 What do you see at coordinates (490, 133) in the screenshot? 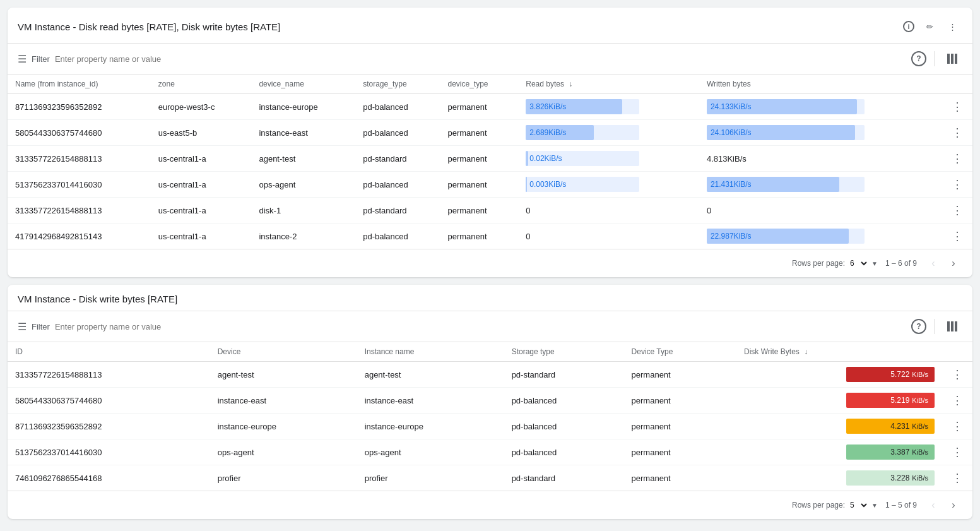
I see `table-row: 5805443306375744680 us-east5-b instance-…` at bounding box center [490, 133].